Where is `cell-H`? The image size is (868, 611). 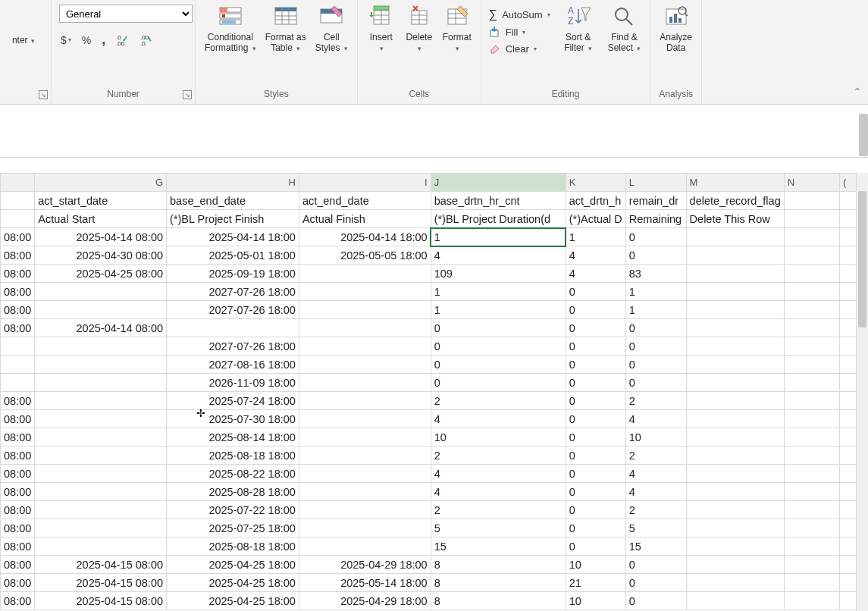 cell-H is located at coordinates (233, 328).